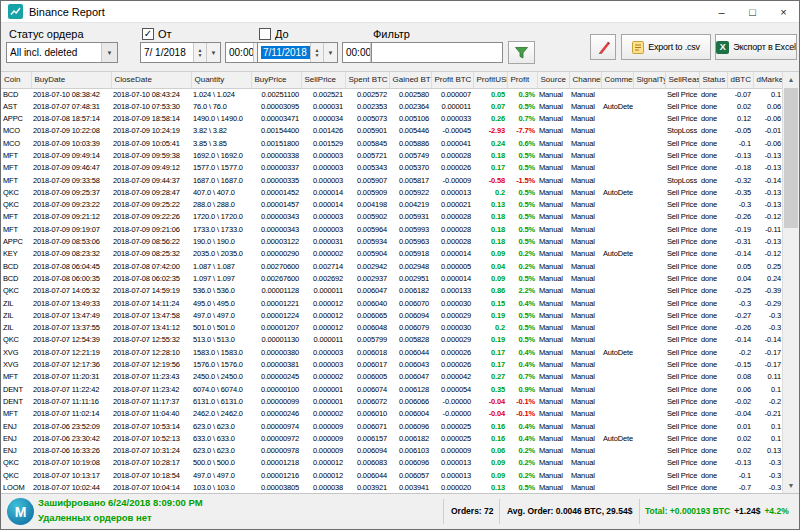 The image size is (800, 530). Describe the element at coordinates (71, 304) in the screenshot. I see `table-cell: 2018-07-07 13:49:33` at that location.